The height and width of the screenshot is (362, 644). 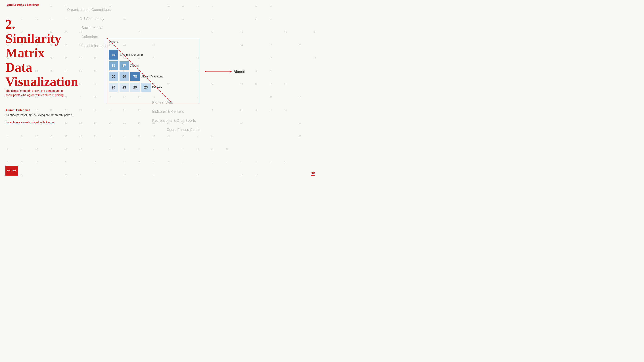 I want to click on cell-2-1: 57, so click(x=124, y=66).